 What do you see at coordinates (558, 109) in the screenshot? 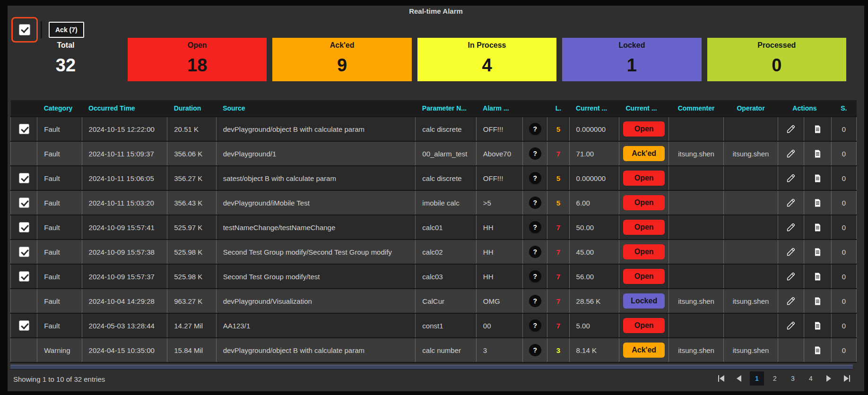
I see `col-level: L.` at bounding box center [558, 109].